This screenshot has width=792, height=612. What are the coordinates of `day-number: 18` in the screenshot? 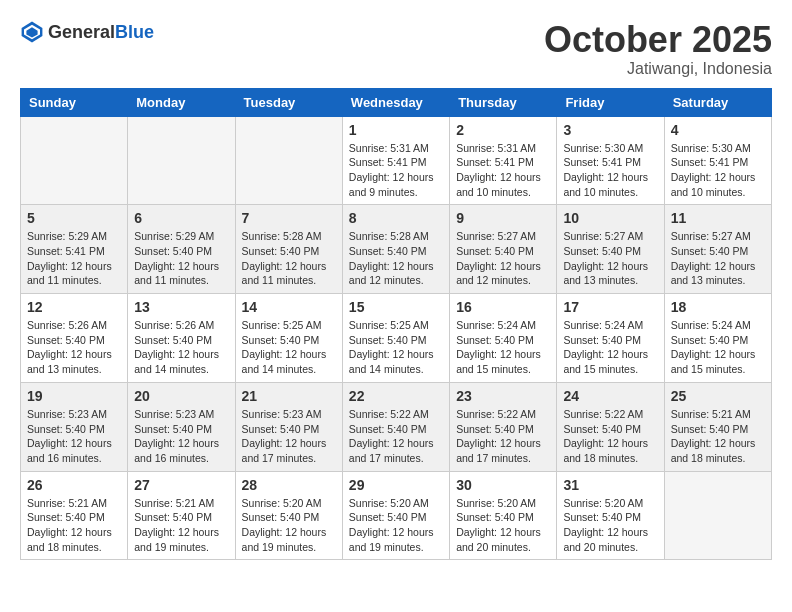 It's located at (718, 307).